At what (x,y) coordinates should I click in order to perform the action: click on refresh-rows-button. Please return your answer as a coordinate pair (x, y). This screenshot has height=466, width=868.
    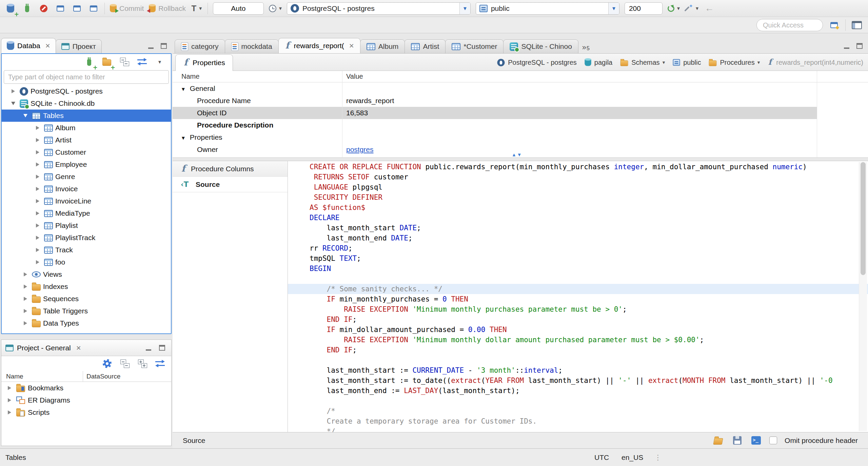
    Looking at the image, I should click on (674, 8).